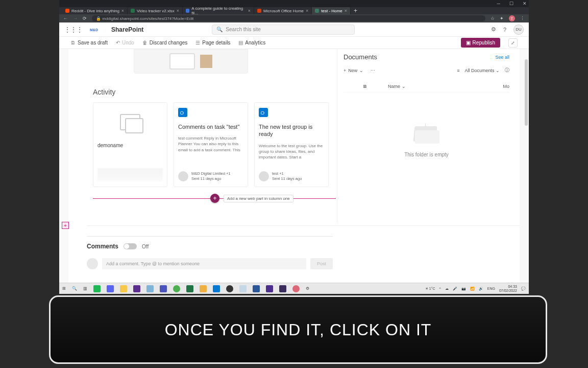 This screenshot has width=588, height=368. I want to click on analytics-button: ▤Analytics, so click(252, 43).